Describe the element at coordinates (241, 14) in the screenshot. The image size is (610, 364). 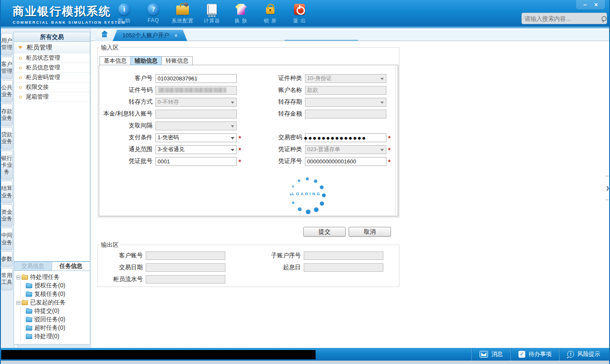
I see `change-skin-button: 换 肤` at that location.